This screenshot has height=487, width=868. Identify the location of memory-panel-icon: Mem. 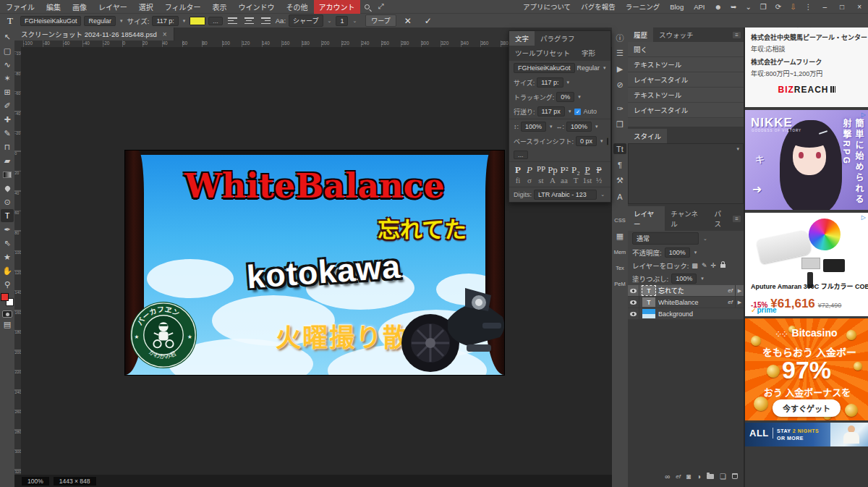
(620, 252).